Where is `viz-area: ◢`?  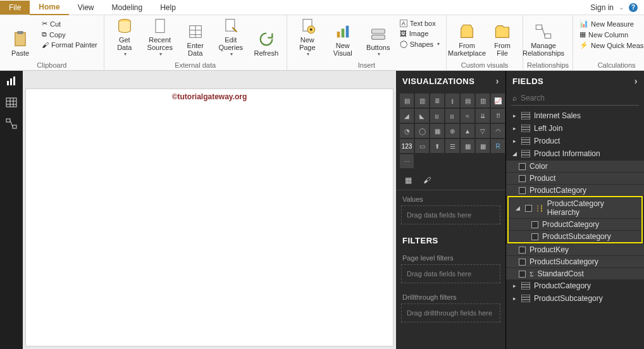
viz-area: ◢ is located at coordinates (407, 116).